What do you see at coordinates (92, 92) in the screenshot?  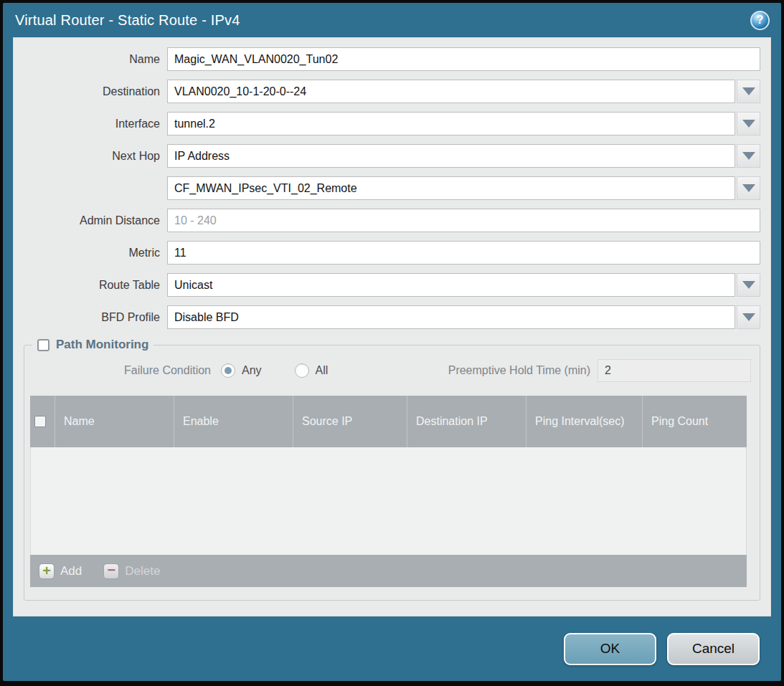 I see `destination-label: Destination` at bounding box center [92, 92].